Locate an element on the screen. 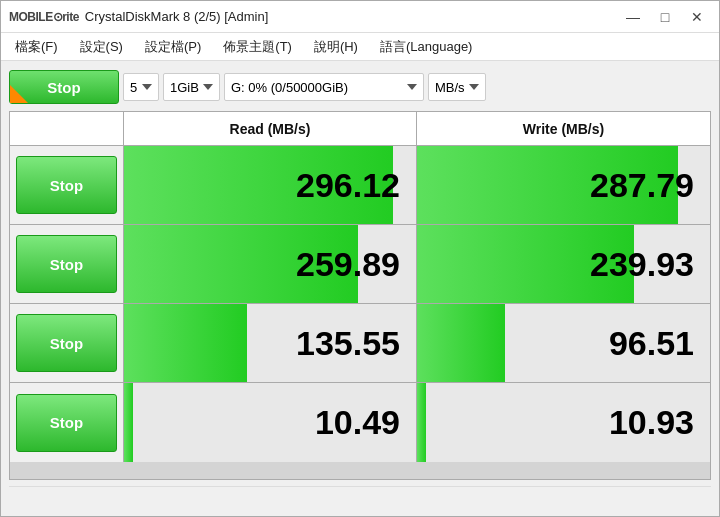 The height and width of the screenshot is (517, 720). table-row: Stop 10.49 10.93 is located at coordinates (360, 422).